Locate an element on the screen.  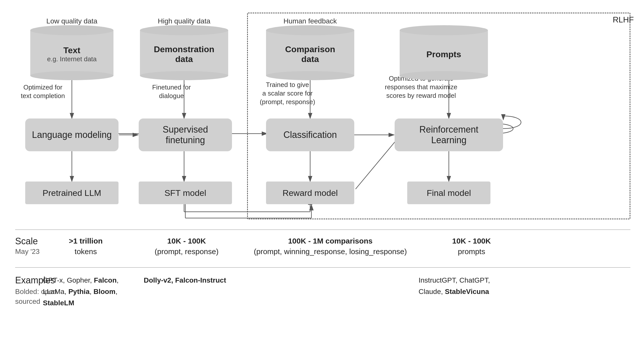
col2-output-box: SFT model is located at coordinates (185, 193).